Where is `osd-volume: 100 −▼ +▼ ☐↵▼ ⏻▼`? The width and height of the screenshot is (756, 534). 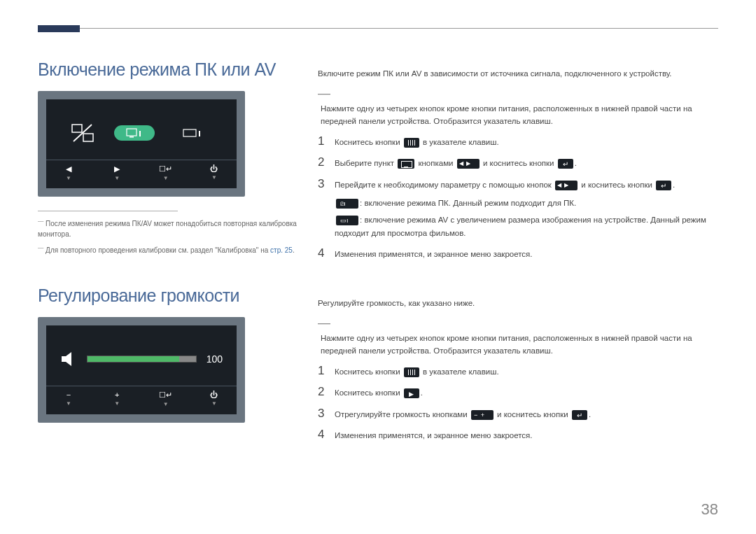
osd-volume: 100 −▼ +▼ ☐↵▼ ⏻▼ is located at coordinates (141, 370).